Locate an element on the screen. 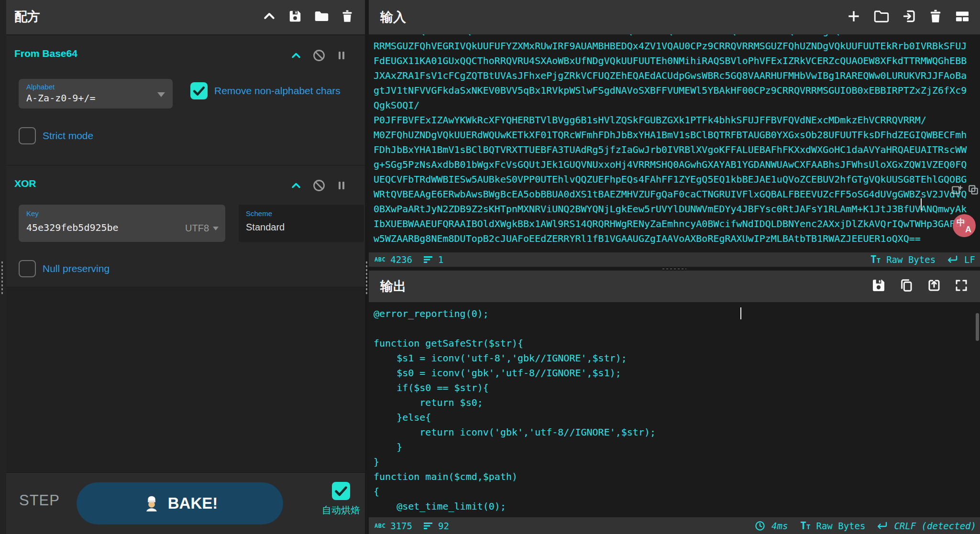 The width and height of the screenshot is (980, 534). collapse-chevron-up-icon is located at coordinates (269, 16).